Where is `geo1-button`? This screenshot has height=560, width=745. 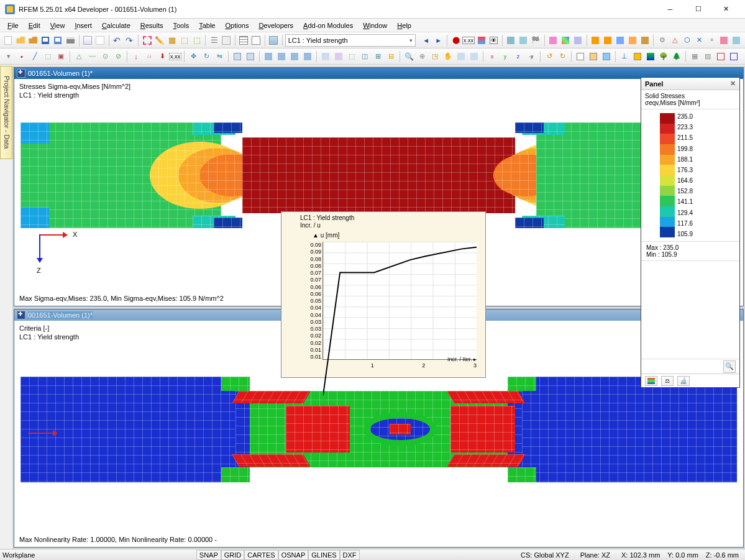
geo1-button is located at coordinates (326, 57).